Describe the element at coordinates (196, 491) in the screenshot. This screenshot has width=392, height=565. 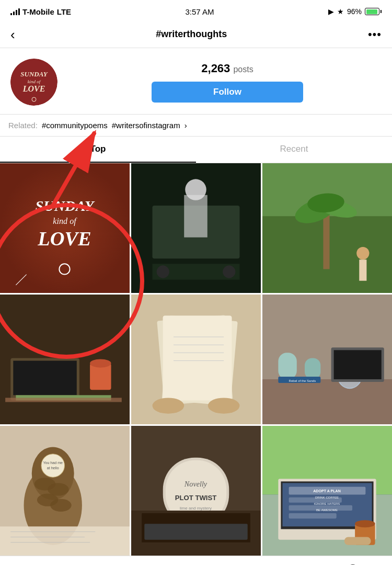
I see `grid-item-8: Novelly PLOT TWIST lime and mystery` at that location.